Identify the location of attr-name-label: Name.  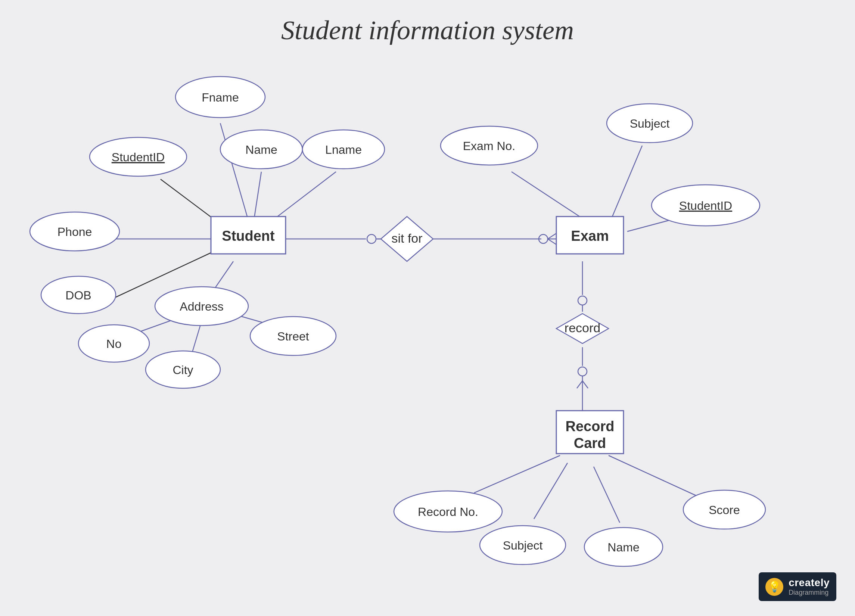
(261, 150).